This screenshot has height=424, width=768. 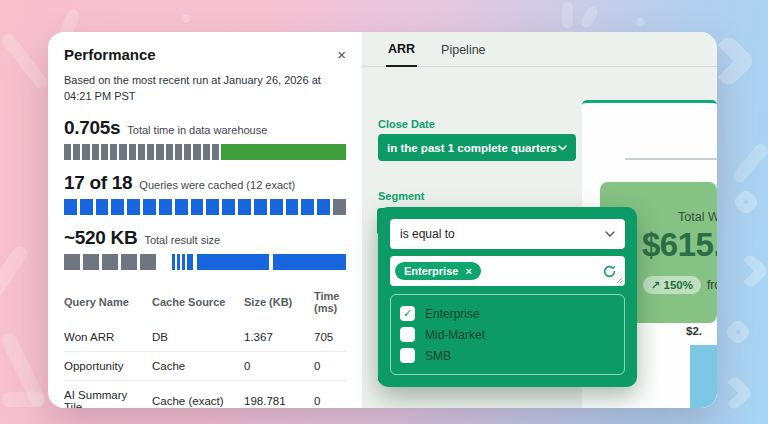 I want to click on enterprise-tag: Enterprise ×, so click(x=438, y=271).